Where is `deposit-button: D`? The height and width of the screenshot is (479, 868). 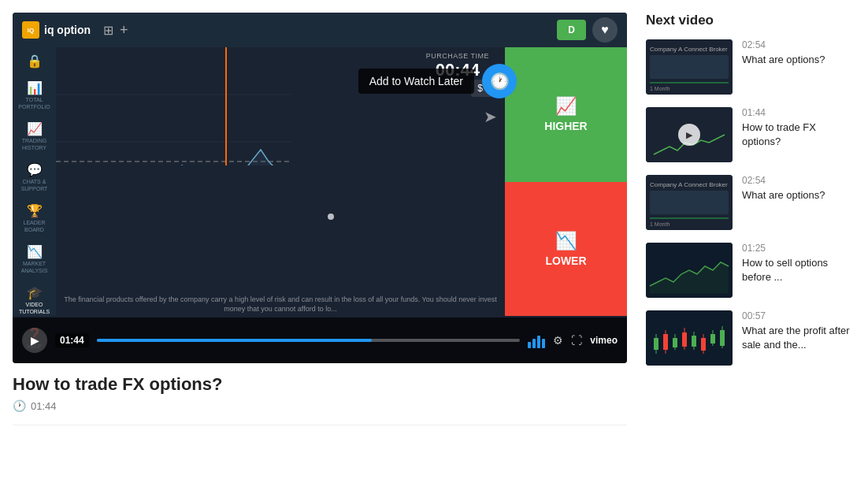 deposit-button: D is located at coordinates (572, 30).